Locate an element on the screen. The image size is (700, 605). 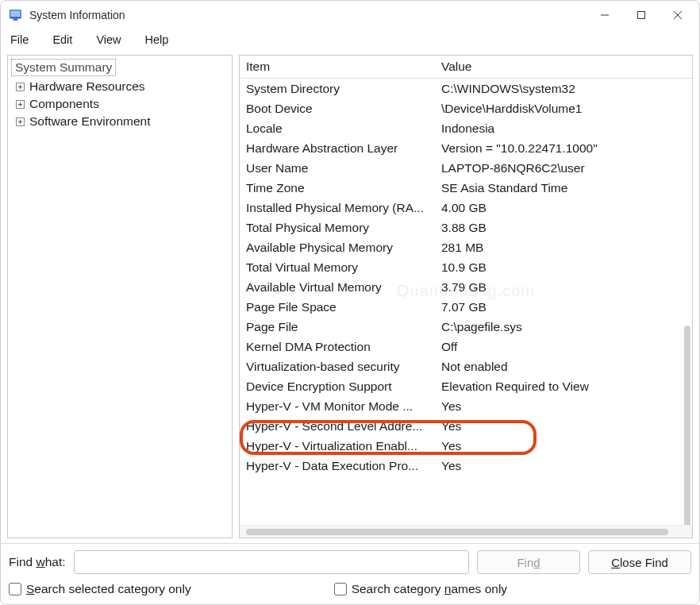
cell-value: Indonesia is located at coordinates (563, 129).